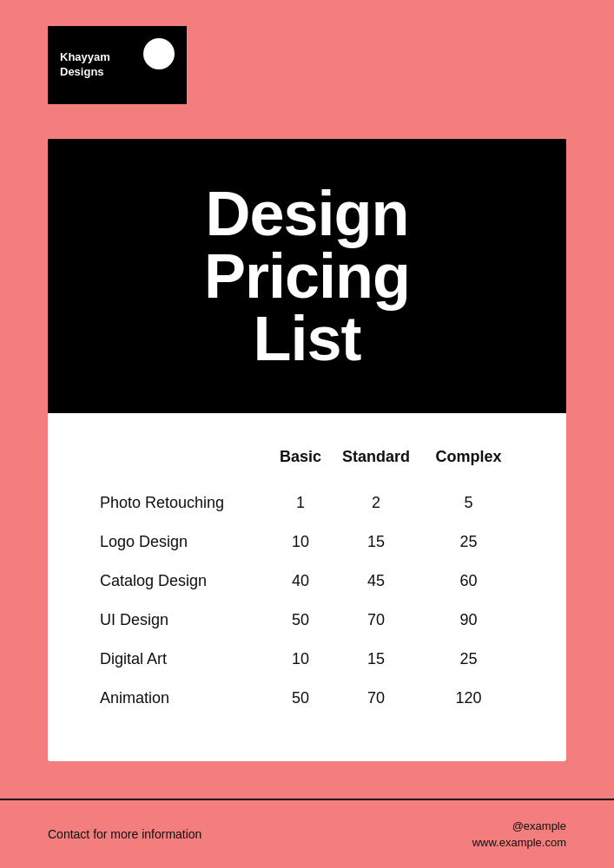  What do you see at coordinates (469, 582) in the screenshot?
I see `cell-complex: 60` at bounding box center [469, 582].